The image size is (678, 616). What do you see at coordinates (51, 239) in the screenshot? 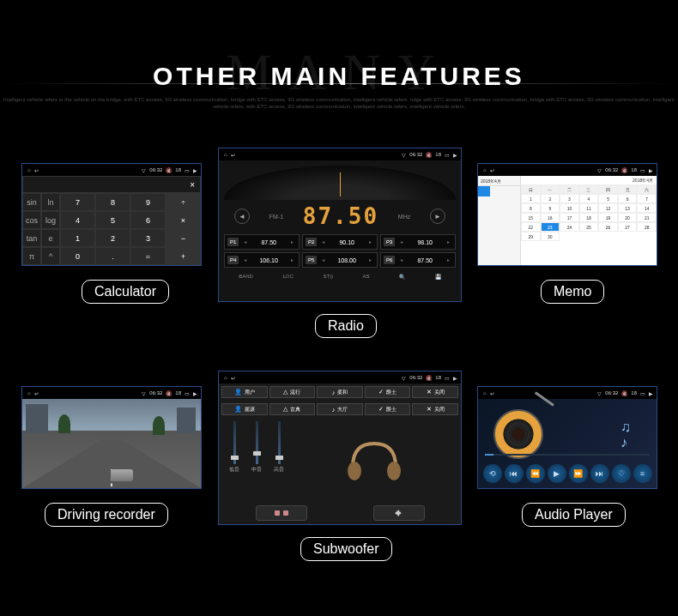
I see `calc-key: e` at bounding box center [51, 239].